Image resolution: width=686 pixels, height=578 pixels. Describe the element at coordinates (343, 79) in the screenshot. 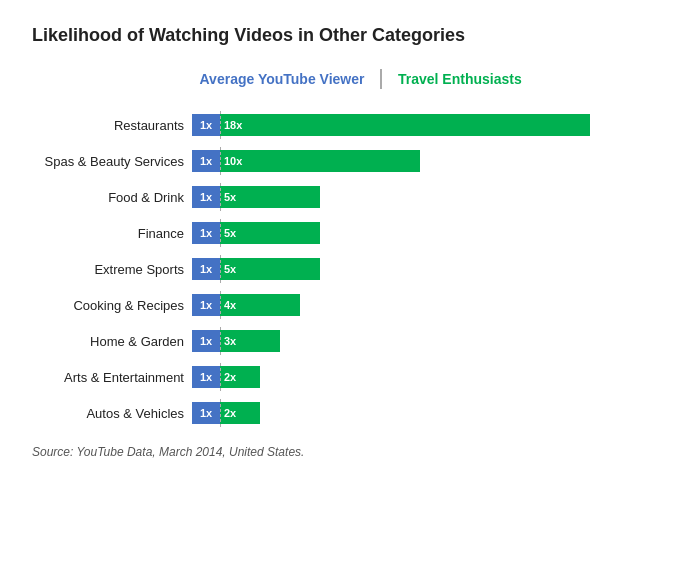

I see `legend: Average YouTube Viewer Travel Enthusiast…` at that location.